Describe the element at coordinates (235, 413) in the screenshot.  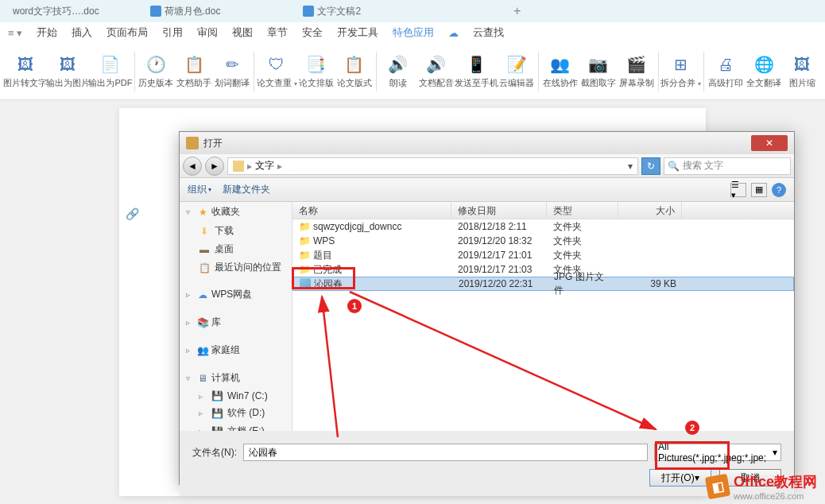
I see `sidebar-disk-d: ▹💾软件 (D:)` at that location.